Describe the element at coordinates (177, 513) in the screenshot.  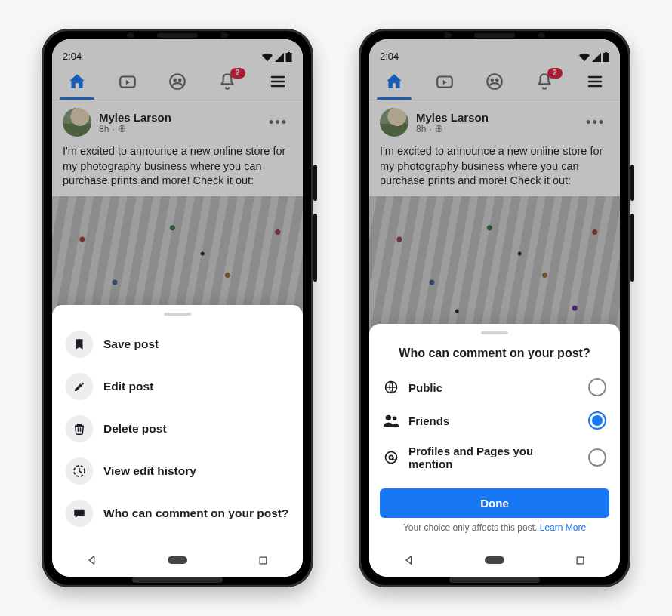
I see `menu-who-can-comment: Who can comment on your post?` at that location.